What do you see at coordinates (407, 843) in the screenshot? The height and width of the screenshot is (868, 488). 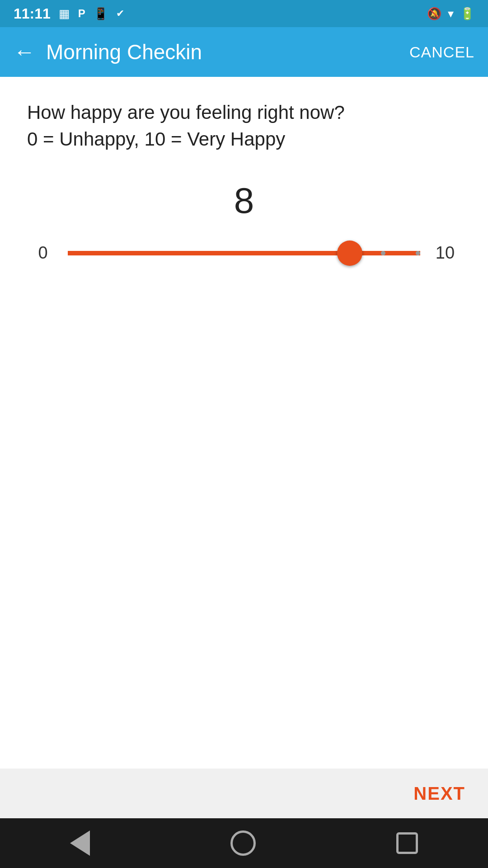 I see `nav-recent-button` at bounding box center [407, 843].